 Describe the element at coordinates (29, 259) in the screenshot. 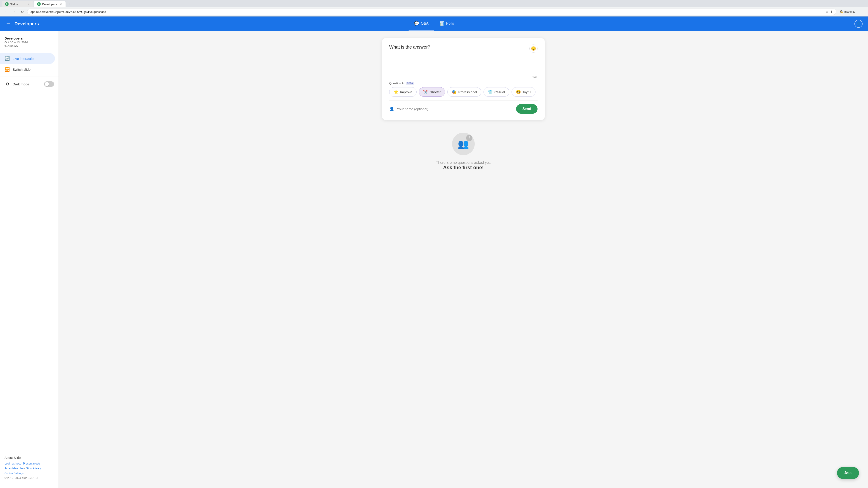

I see `sidebar: Developers Oct 10 – 13, 2024 #1480 327 🔄…` at that location.